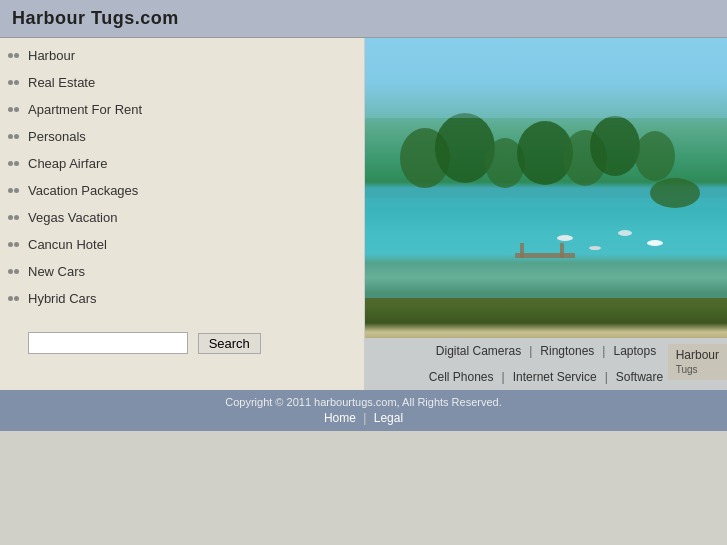  I want to click on link-digital-cameras: Digital Cameras, so click(478, 351).